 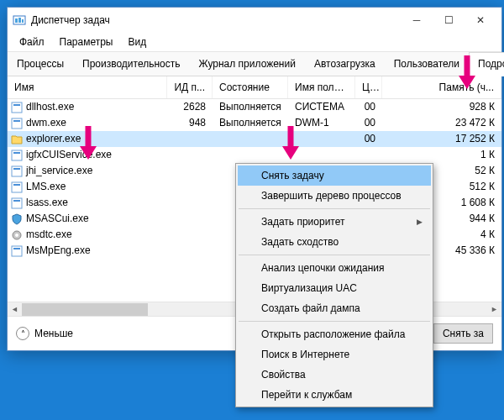 What do you see at coordinates (190, 87) in the screenshot?
I see `col-pid: ИД п...` at bounding box center [190, 87].